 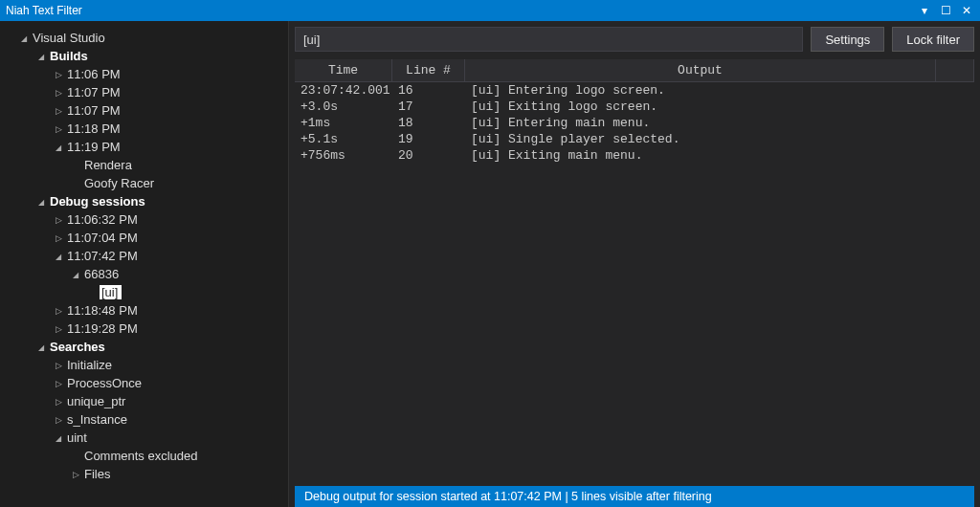 I want to click on tree-item: uint, so click(x=145, y=438).